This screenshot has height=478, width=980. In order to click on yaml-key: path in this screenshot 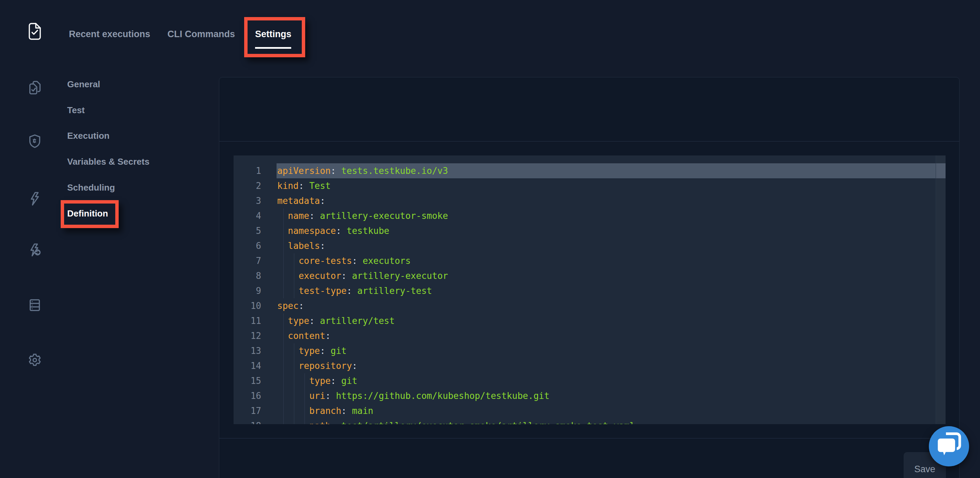, I will do `click(320, 422)`.